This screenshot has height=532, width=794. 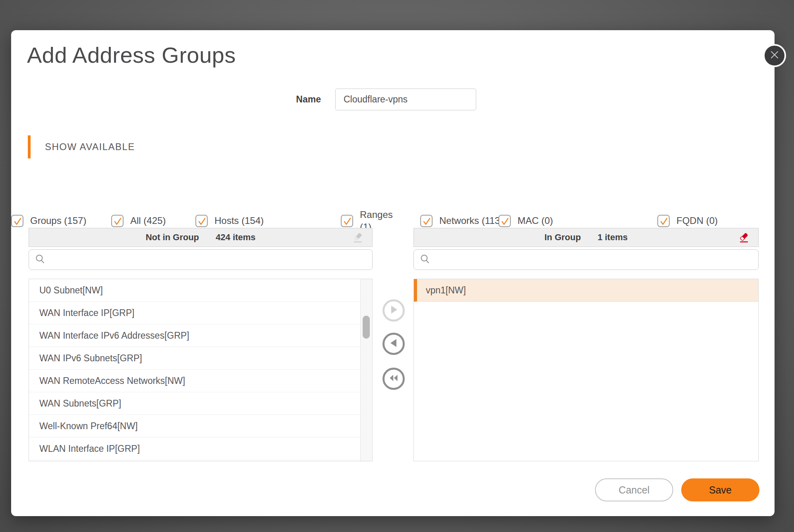 I want to click on filter-label: FQDN (0), so click(x=697, y=221).